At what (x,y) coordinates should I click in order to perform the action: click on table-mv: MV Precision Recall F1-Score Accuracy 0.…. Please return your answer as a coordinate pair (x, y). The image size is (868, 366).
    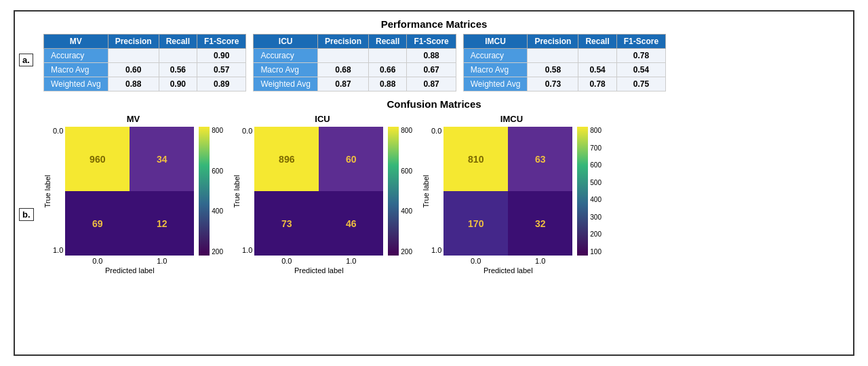
    Looking at the image, I should click on (145, 62).